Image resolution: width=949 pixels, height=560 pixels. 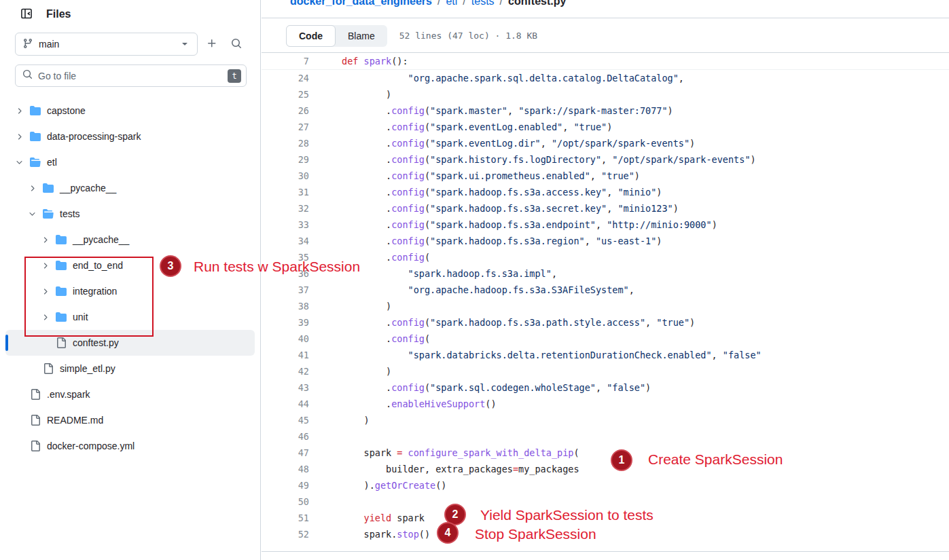 I want to click on branch-row: main, so click(x=130, y=44).